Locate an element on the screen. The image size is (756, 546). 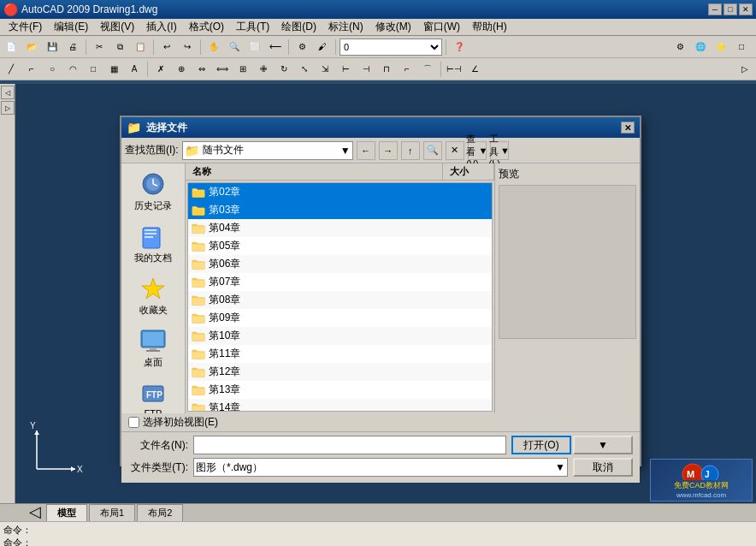
open-dropdown-button: ▼ is located at coordinates (603, 445).